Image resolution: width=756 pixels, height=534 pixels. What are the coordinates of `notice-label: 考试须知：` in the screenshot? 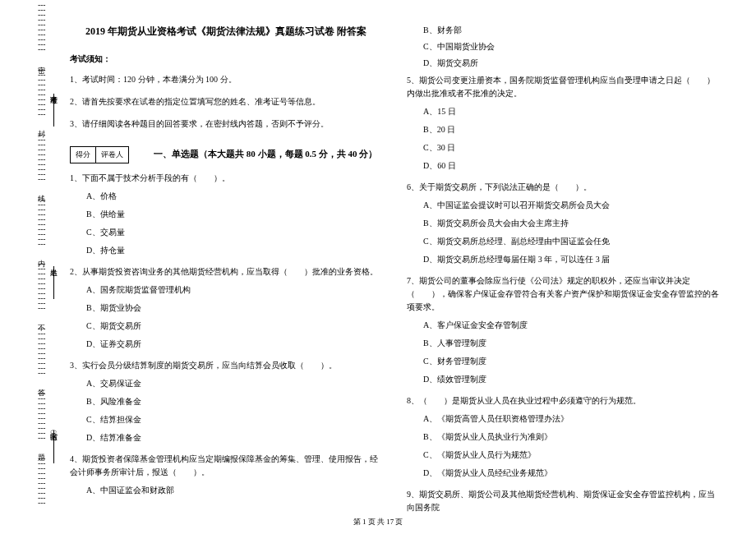 It's located at (226, 59).